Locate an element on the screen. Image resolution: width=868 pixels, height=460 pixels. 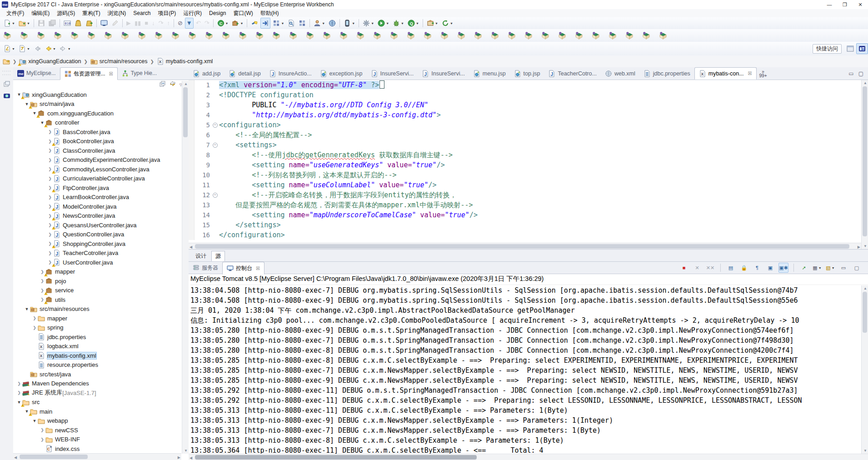
tree-item: ❯JLearnBookController.java is located at coordinates (97, 197).